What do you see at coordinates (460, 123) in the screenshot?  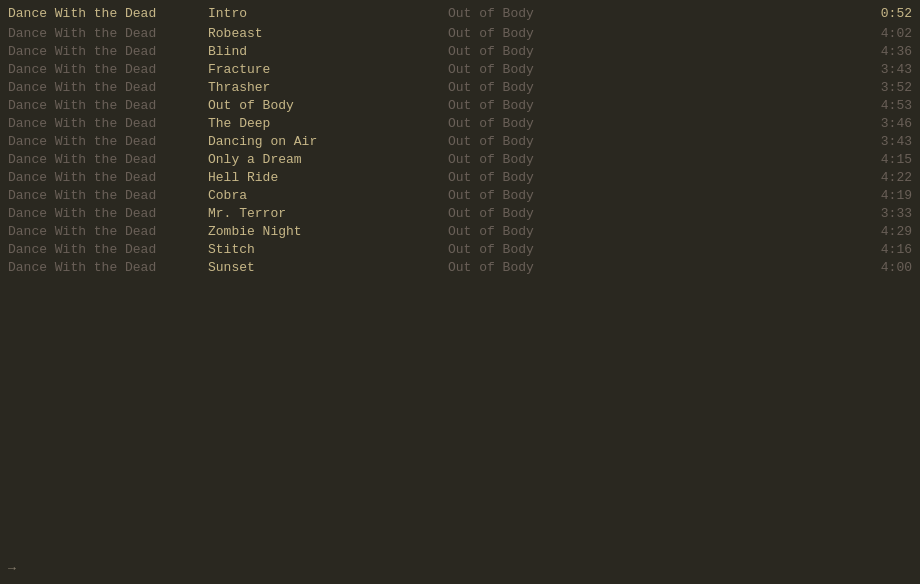 I see `track-row: Dance With the DeadThe DeepOut of Body3:…` at bounding box center [460, 123].